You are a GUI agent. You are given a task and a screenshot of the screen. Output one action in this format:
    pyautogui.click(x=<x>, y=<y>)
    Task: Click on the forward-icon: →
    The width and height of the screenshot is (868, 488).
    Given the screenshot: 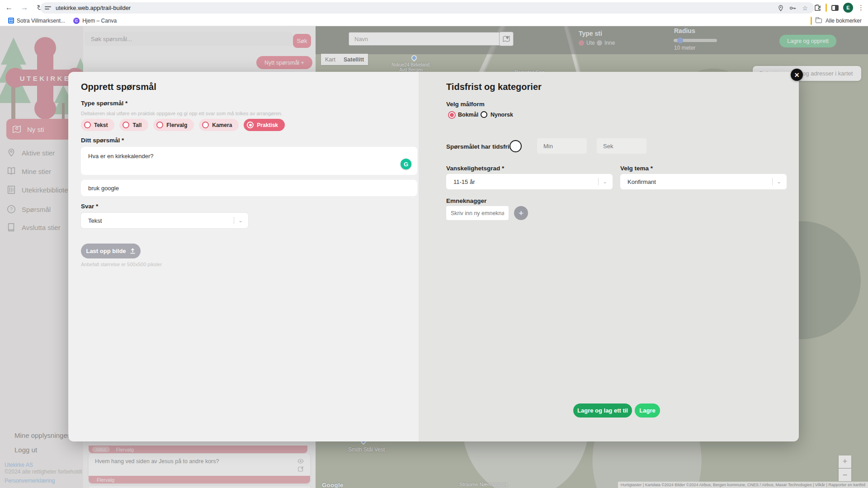 What is the action you would take?
    pyautogui.click(x=24, y=8)
    